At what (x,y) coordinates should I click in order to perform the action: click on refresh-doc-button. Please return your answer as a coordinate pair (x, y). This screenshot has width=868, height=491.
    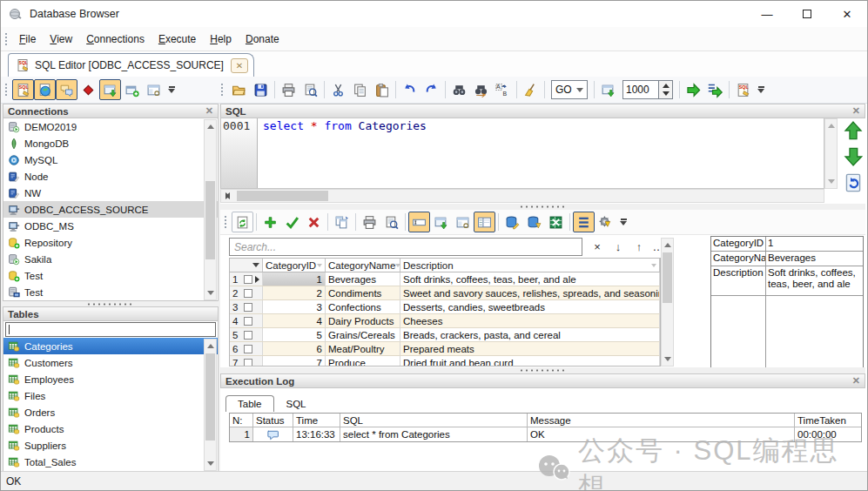
    Looking at the image, I should click on (242, 222).